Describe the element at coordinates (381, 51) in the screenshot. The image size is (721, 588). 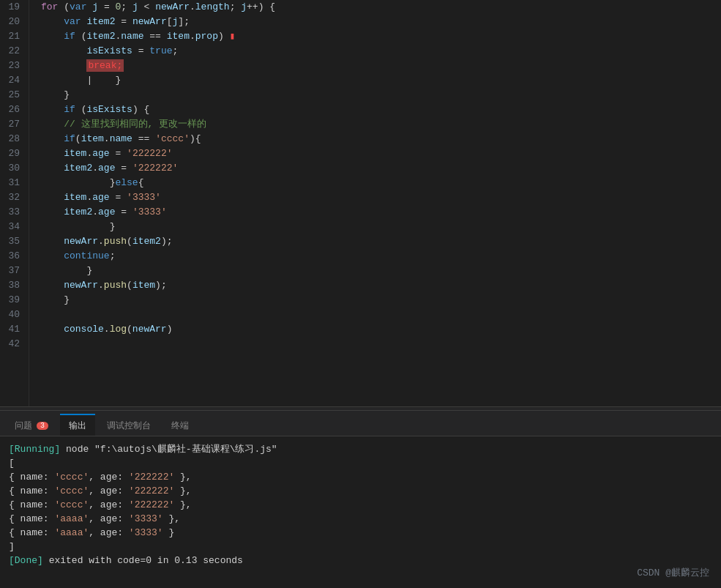
I see `code-line-22: isExists = true;` at that location.